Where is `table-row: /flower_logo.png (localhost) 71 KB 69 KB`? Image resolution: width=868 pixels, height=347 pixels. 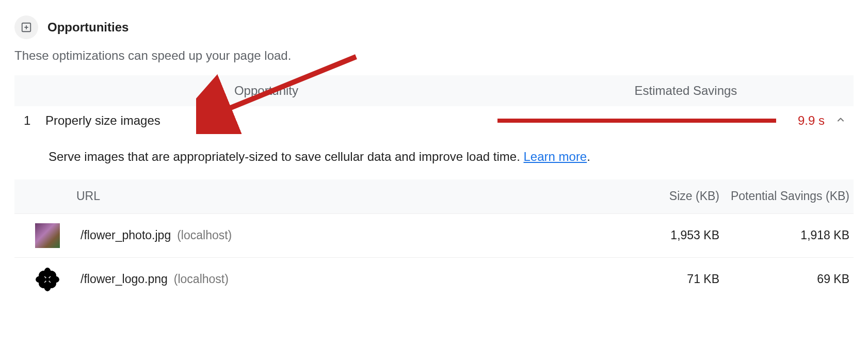
table-row: /flower_logo.png (localhost) 71 KB 69 KB is located at coordinates (434, 279).